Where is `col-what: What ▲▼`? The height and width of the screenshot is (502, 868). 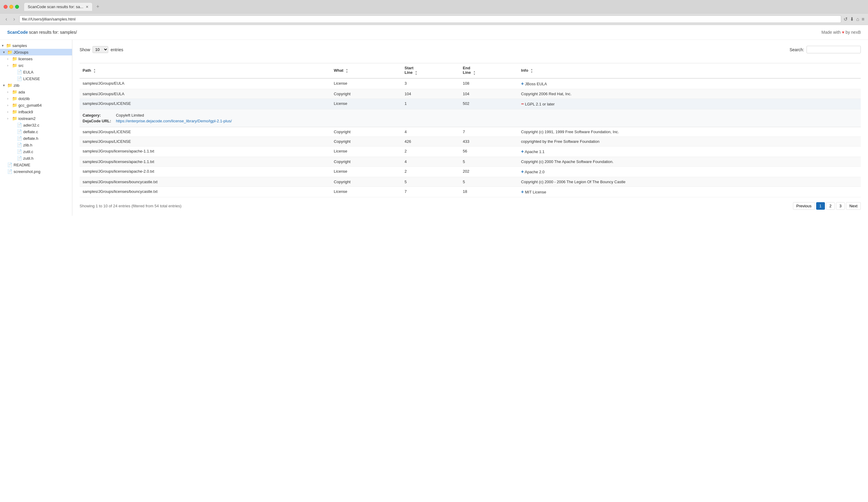 col-what: What ▲▼ is located at coordinates (366, 71).